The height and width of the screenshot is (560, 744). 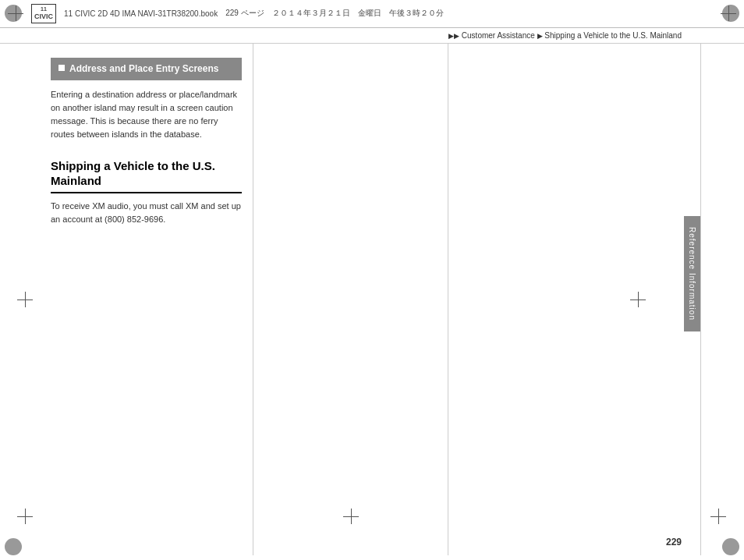 I want to click on civic-logo: 11 CIVIC, so click(x=44, y=14).